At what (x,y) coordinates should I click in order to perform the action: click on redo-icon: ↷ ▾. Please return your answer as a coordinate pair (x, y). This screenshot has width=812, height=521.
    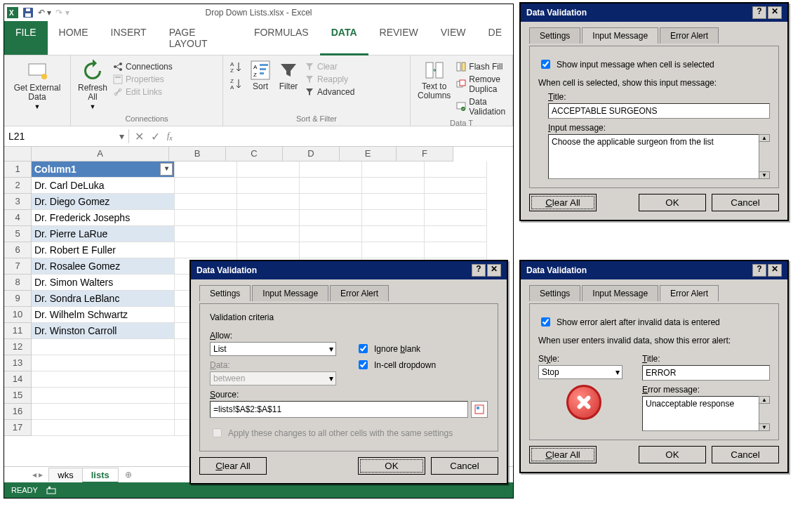
    Looking at the image, I should click on (62, 13).